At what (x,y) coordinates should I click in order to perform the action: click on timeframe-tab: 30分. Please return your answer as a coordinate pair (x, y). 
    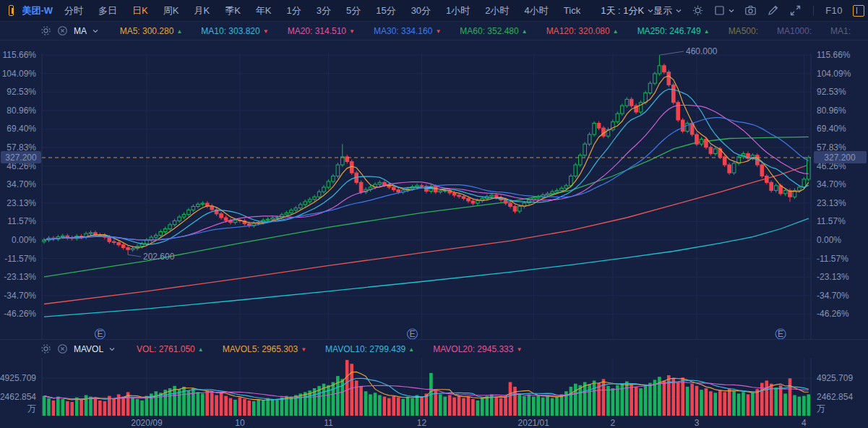
    Looking at the image, I should click on (421, 11).